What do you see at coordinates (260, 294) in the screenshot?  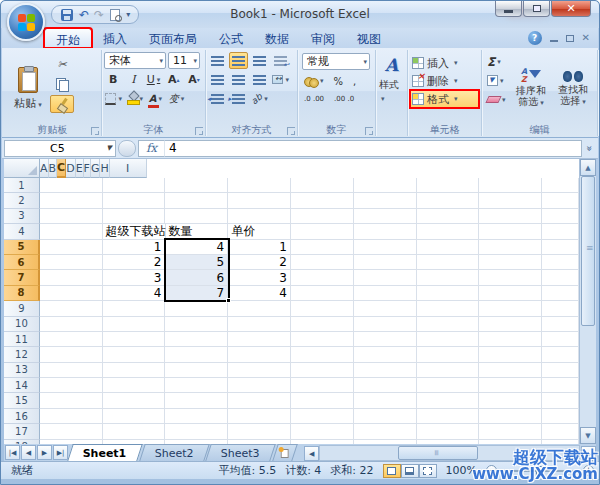 I see `cell-D8: 4` at bounding box center [260, 294].